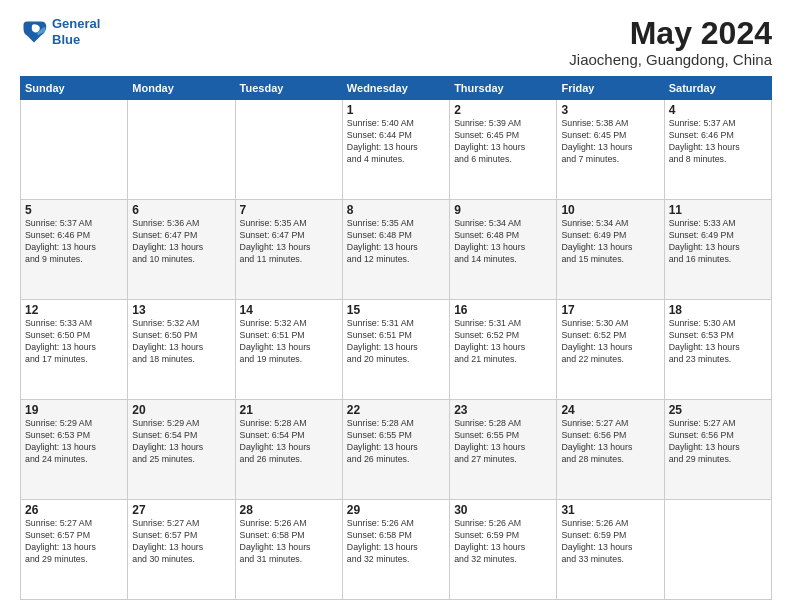 The width and height of the screenshot is (792, 612). I want to click on calendar-cell: 20Sunrise: 5:29 AM Sunset: 6:54 PM Dayli…, so click(182, 450).